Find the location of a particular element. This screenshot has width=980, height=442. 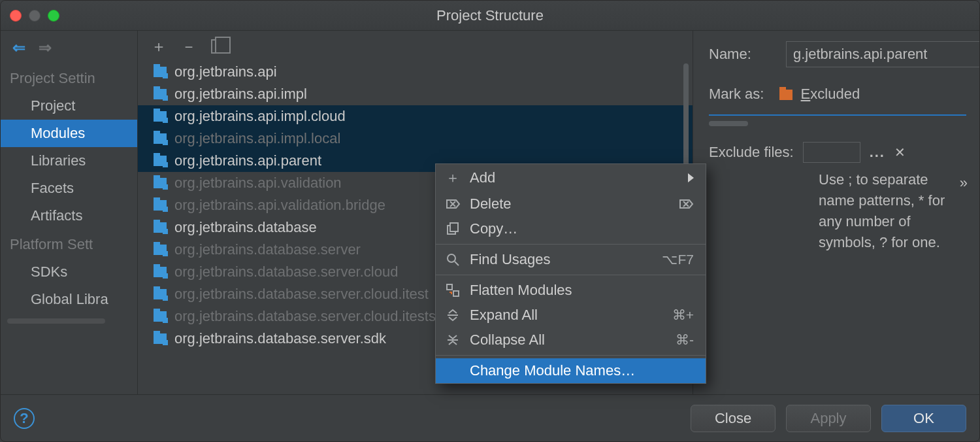

module-label: org.jetbrains.api.validation is located at coordinates (258, 183).